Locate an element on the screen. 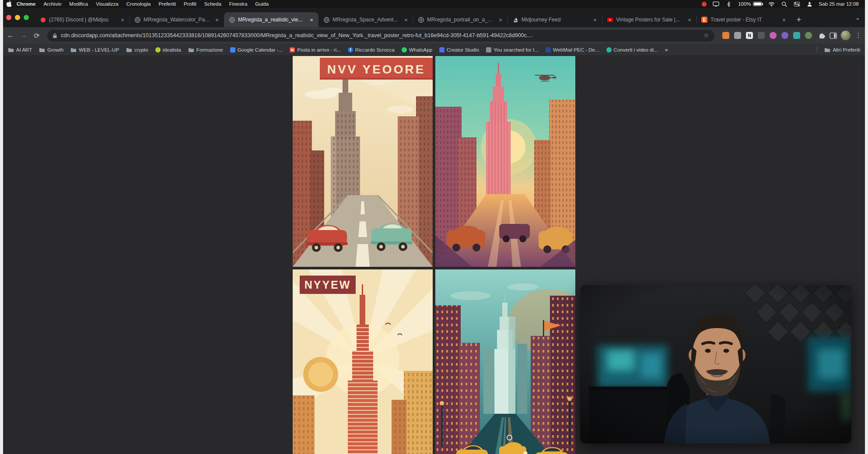 This screenshot has width=868, height=454. bookmark-riccardo-scrocca: fRiccardo Scrocca is located at coordinates (371, 50).